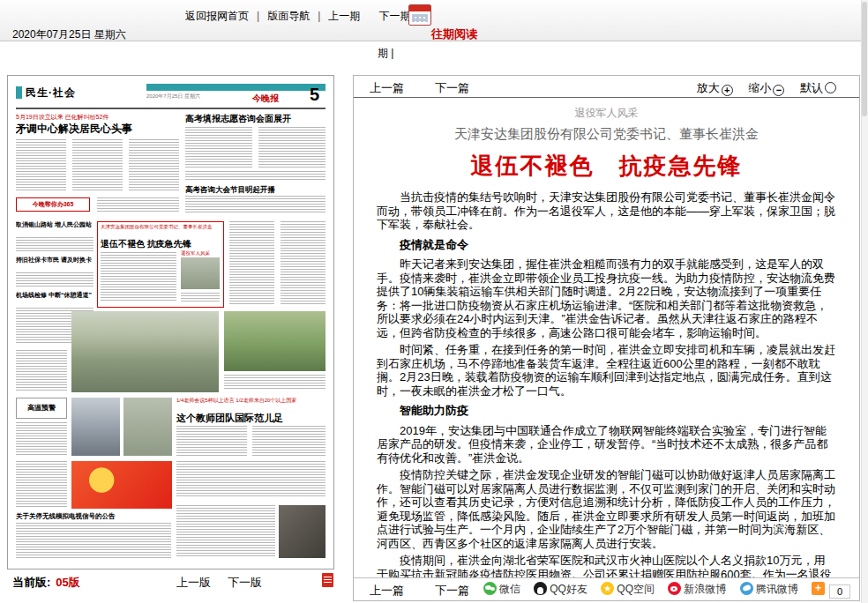  I want to click on calendar-icon, so click(420, 15).